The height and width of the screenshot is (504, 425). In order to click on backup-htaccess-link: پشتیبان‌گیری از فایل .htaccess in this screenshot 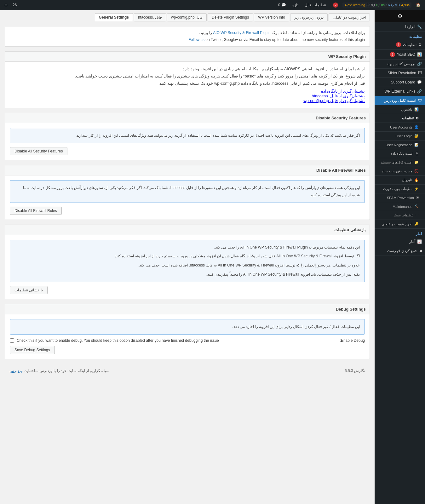, I will do `click(338, 96)`.